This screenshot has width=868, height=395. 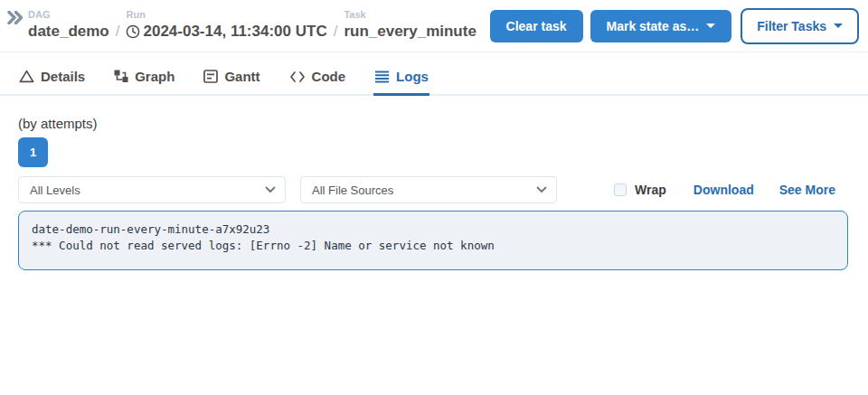 What do you see at coordinates (152, 190) in the screenshot?
I see `log-level-select: All Levels` at bounding box center [152, 190].